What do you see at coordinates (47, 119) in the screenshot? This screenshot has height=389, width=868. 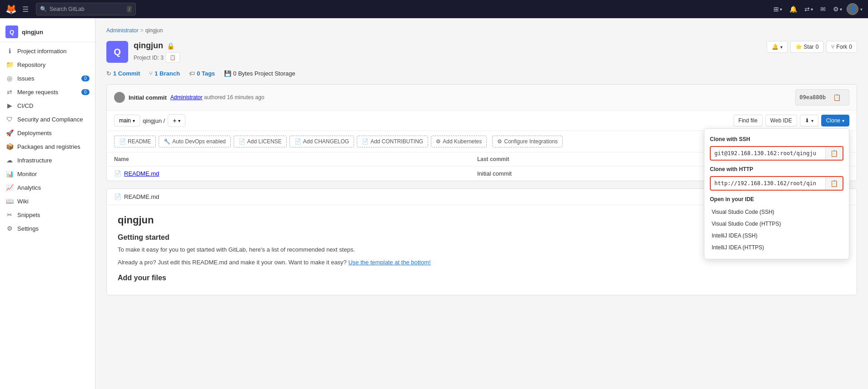 I see `sidebar-item-security: 🛡 Security and Compliance` at bounding box center [47, 119].